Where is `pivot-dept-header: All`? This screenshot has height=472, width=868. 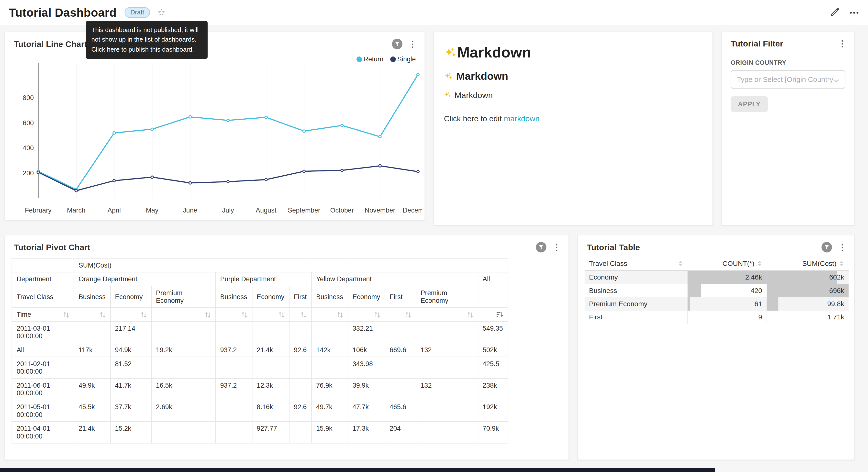
pivot-dept-header: All is located at coordinates (493, 279).